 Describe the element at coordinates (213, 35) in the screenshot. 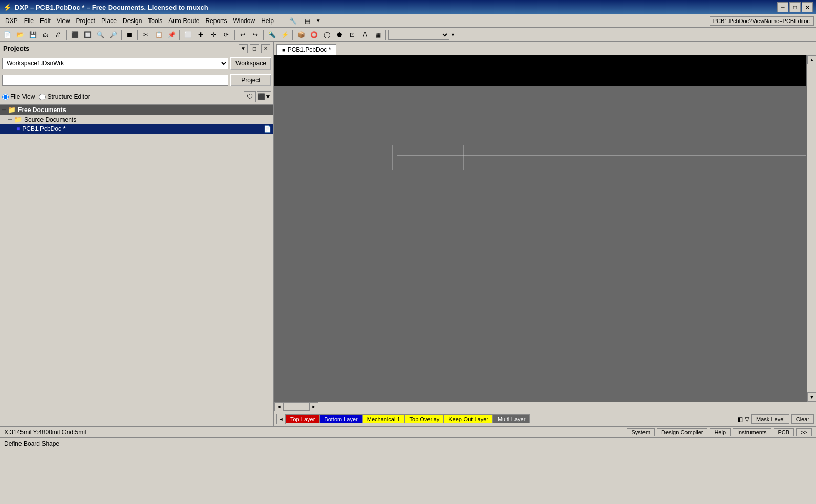

I see `tb-move: ✛` at that location.